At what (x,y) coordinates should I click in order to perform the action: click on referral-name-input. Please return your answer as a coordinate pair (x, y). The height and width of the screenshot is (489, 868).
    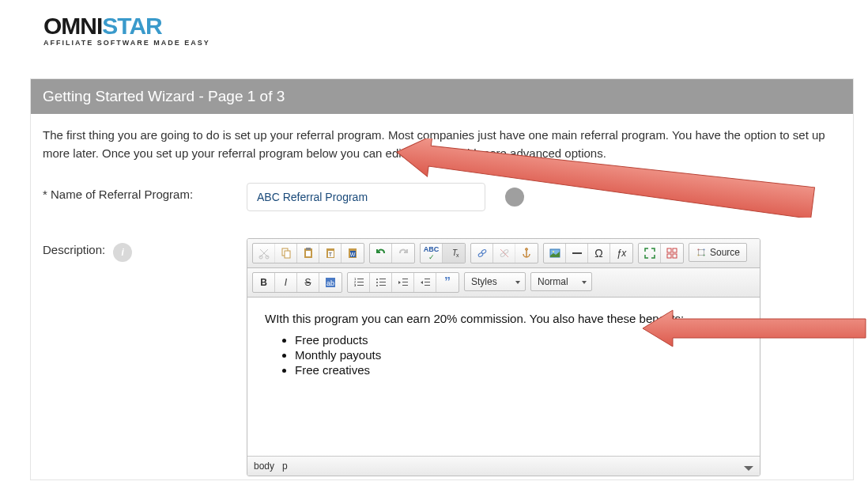
    Looking at the image, I should click on (366, 197).